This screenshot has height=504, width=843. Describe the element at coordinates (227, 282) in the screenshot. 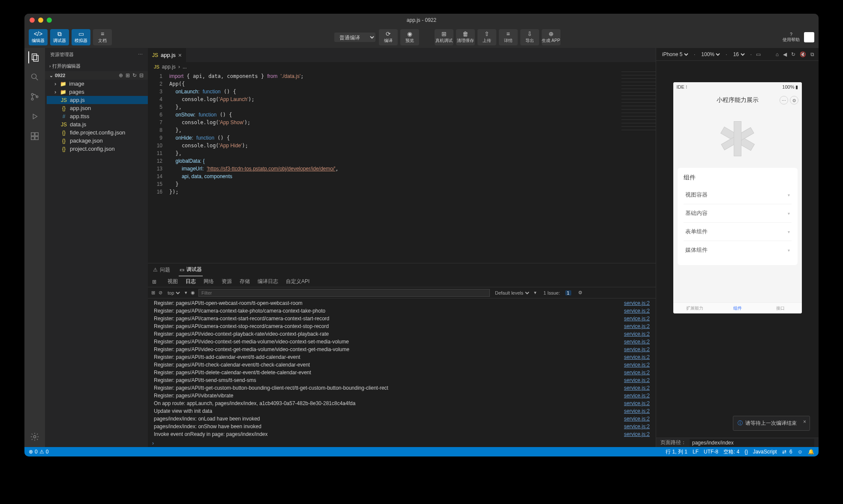

I see `subtab-资源: 资源` at that location.